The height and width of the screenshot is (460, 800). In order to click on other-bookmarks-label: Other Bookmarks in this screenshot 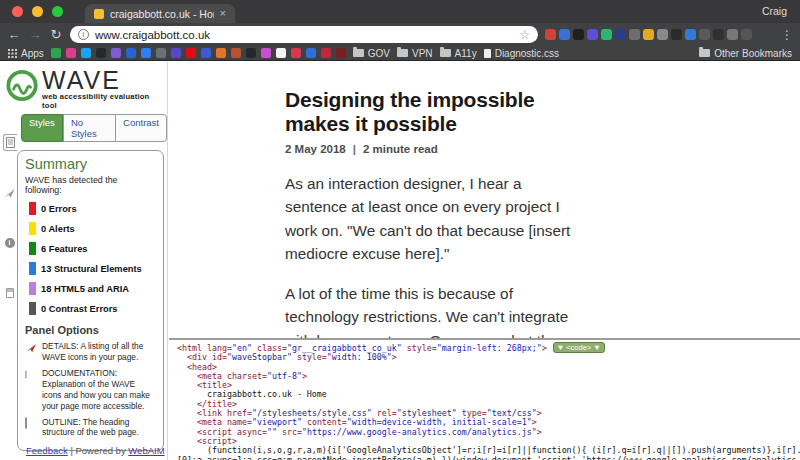, I will do `click(753, 54)`.